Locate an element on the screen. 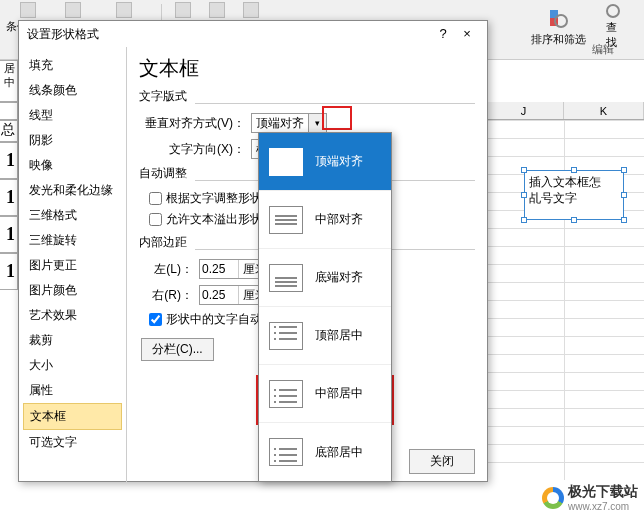 The height and width of the screenshot is (518, 644). column-headers: J K is located at coordinates (564, 111).